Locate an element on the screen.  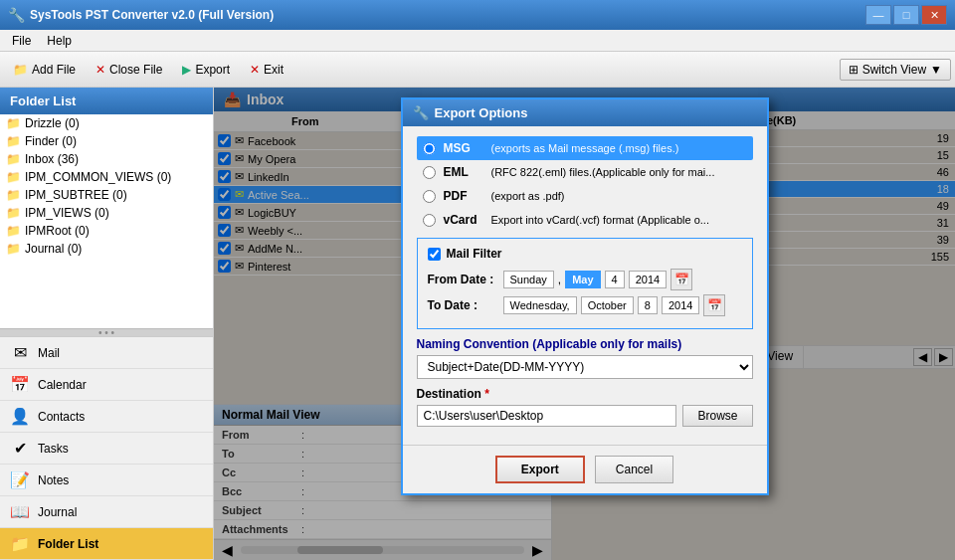
menu-file: File is located at coordinates (22, 41).